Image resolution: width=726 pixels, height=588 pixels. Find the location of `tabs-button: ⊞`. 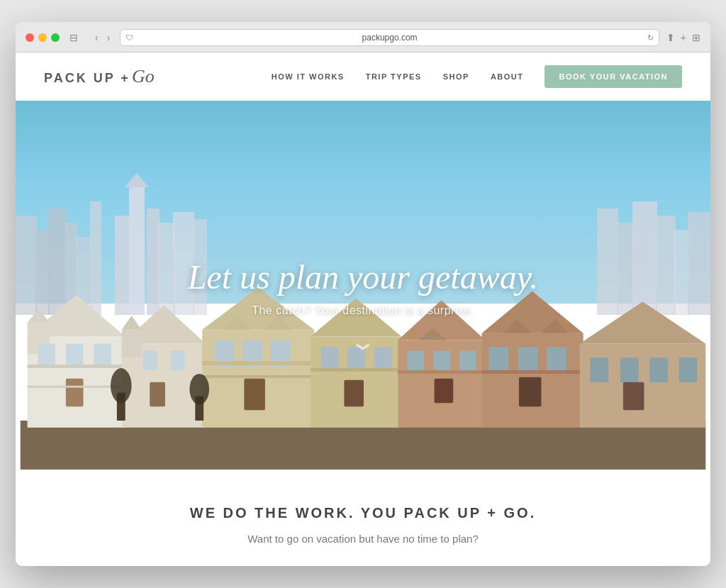

tabs-button: ⊞ is located at coordinates (696, 38).